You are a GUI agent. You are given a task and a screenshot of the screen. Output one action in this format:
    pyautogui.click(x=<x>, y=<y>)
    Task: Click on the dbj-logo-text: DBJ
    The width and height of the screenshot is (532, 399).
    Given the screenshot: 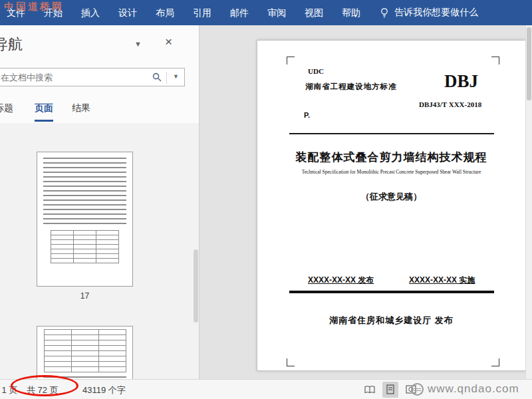 What is the action you would take?
    pyautogui.click(x=462, y=81)
    